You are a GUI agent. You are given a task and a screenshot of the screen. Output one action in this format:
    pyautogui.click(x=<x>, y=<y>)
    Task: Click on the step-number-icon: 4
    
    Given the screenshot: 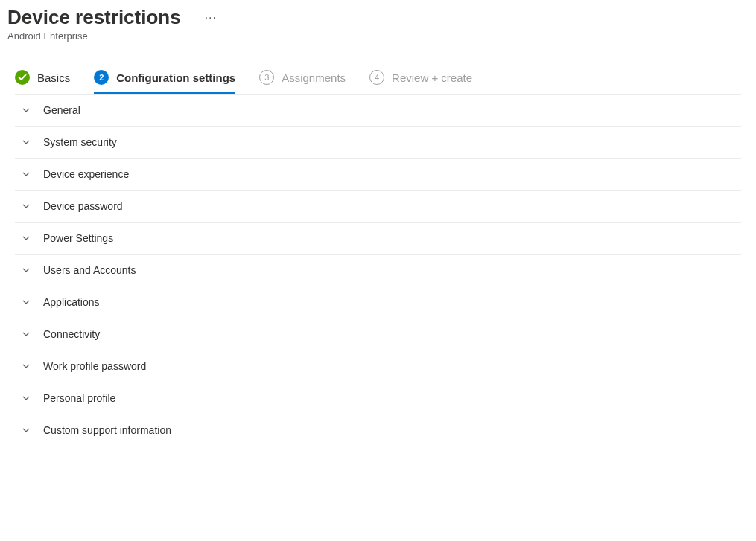 What is the action you would take?
    pyautogui.click(x=377, y=77)
    